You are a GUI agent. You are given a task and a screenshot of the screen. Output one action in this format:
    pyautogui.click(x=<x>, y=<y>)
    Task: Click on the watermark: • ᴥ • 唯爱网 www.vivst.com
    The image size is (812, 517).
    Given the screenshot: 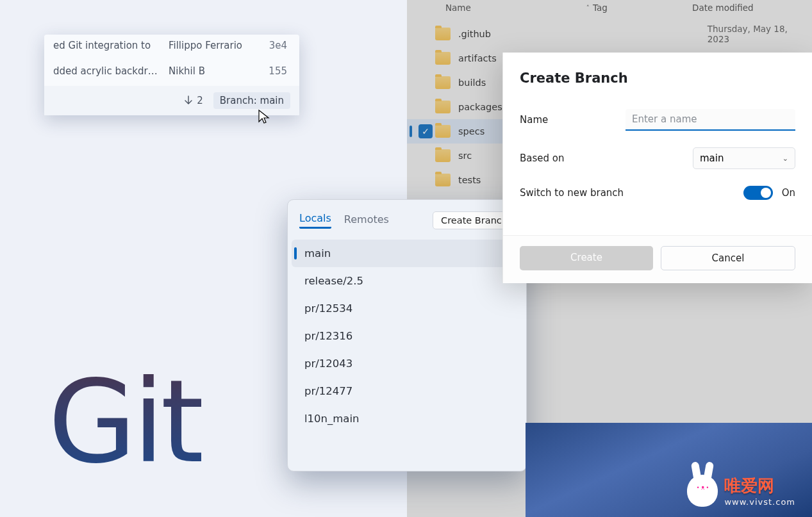 What is the action you would take?
    pyautogui.click(x=741, y=491)
    